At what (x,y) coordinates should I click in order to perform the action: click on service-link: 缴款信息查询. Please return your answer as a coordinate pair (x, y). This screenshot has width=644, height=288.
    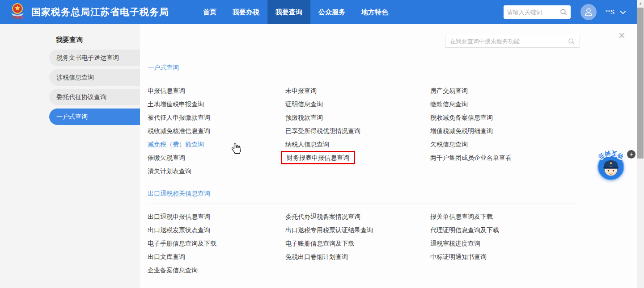
    Looking at the image, I should click on (449, 104).